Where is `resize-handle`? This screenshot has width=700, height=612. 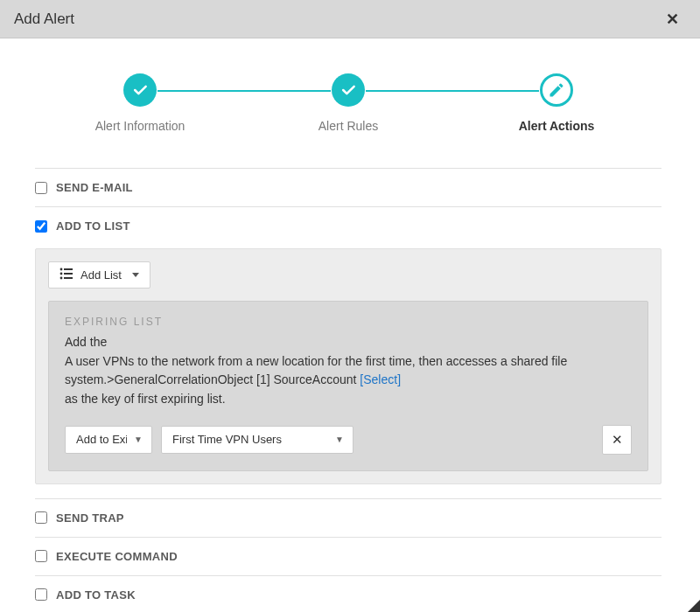
resize-handle is located at coordinates (694, 606).